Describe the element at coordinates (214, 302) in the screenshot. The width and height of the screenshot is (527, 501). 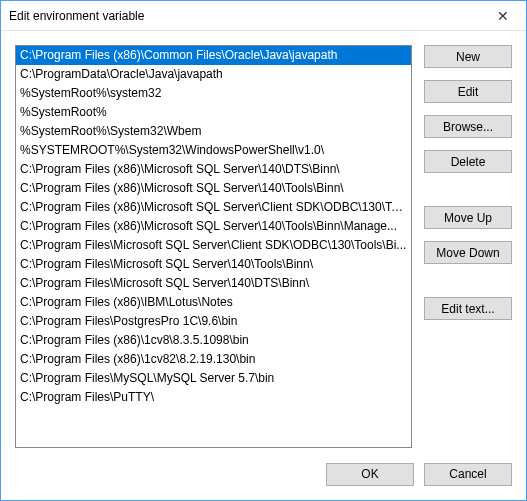
I see `path-list-item: C:\Program Files (x86)\IBM\Lotus\Notes` at that location.